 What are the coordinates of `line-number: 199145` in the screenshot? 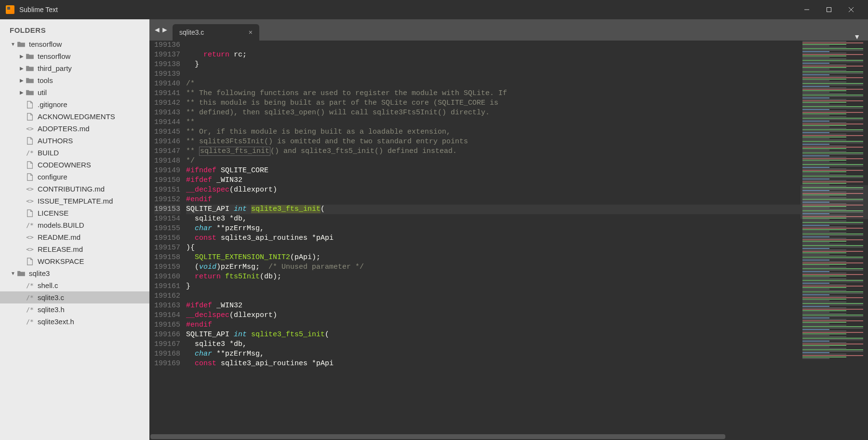 It's located at (167, 132).